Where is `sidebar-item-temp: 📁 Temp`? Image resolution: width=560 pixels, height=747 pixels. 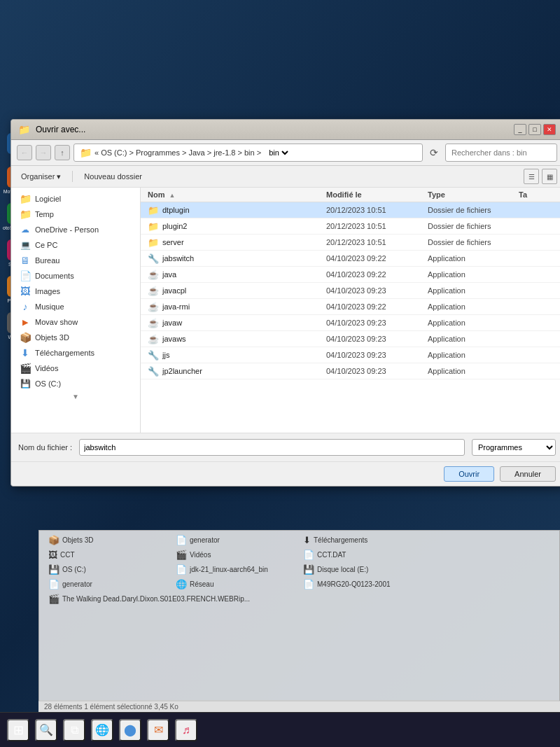 sidebar-item-temp: 📁 Temp is located at coordinates (76, 214).